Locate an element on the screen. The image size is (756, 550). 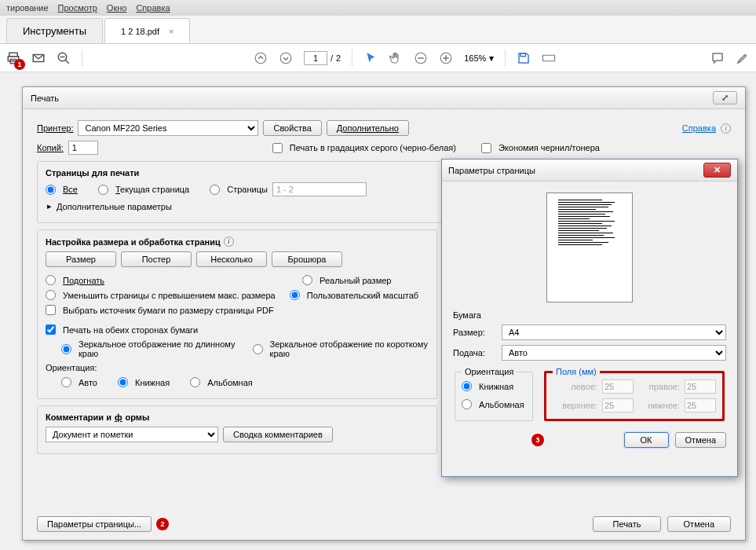
print-button: Печать is located at coordinates (626, 524).